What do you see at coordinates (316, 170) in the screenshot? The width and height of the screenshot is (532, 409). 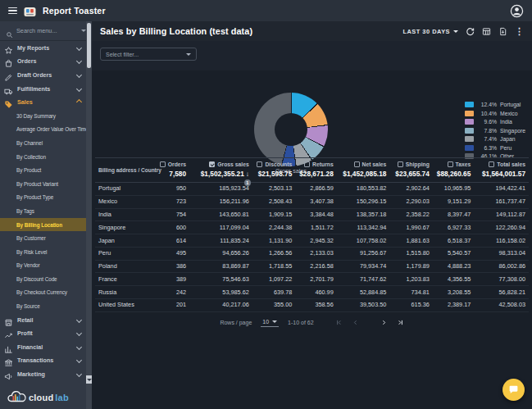 I see `column-header-returns: Returns $28,671.28` at bounding box center [316, 170].